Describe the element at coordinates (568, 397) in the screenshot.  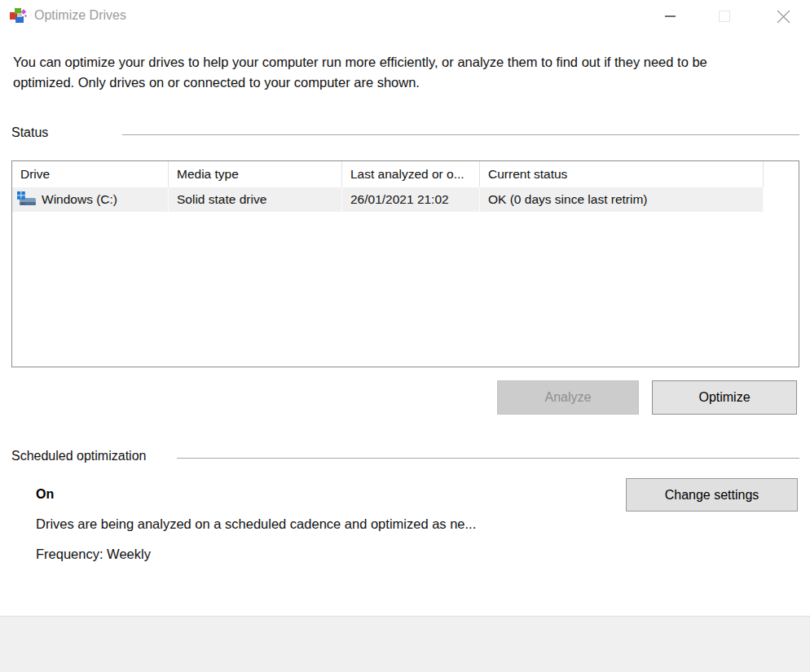
I see `analyze-button: Analyze` at that location.